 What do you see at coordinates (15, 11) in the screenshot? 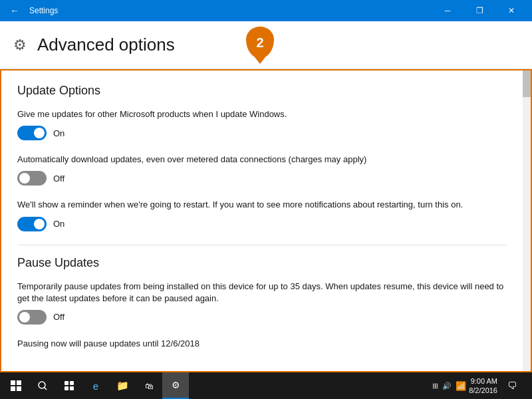
I see `back-button: ←` at bounding box center [15, 11].